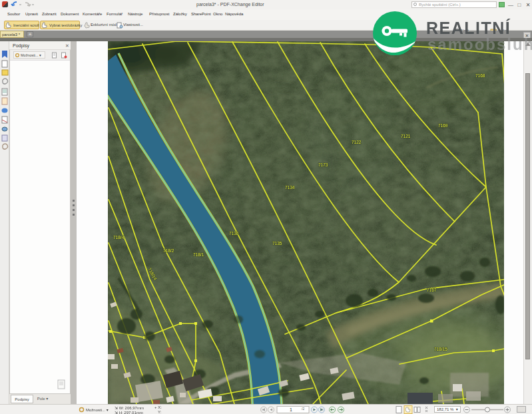  Describe the element at coordinates (234, 233) in the screenshot. I see `svg-text: 7136` at that location.